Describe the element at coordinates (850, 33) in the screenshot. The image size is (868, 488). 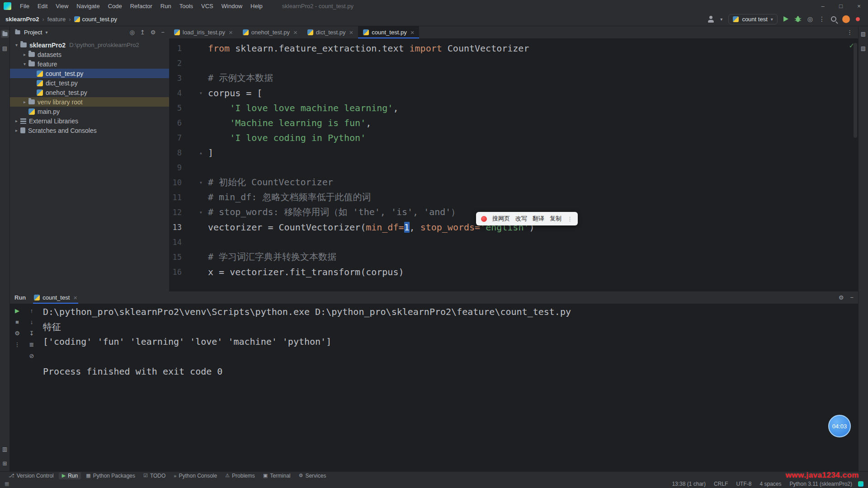
I see `tab-options-kebab-icon: ⋮` at that location.